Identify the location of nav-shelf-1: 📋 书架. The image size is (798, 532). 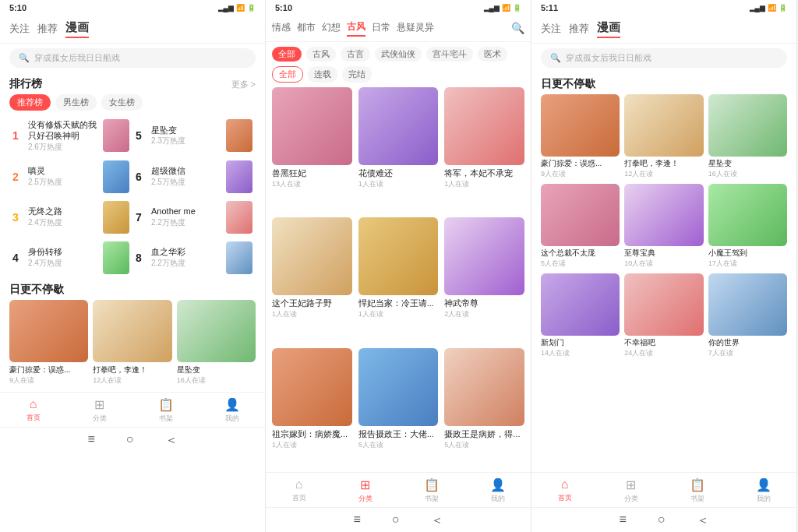
(165, 410).